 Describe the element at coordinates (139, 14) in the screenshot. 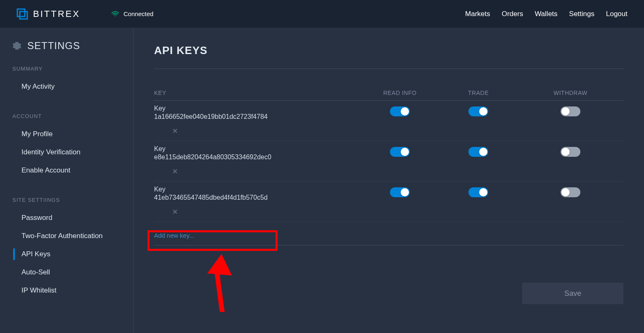

I see `connection-label: Connected` at that location.